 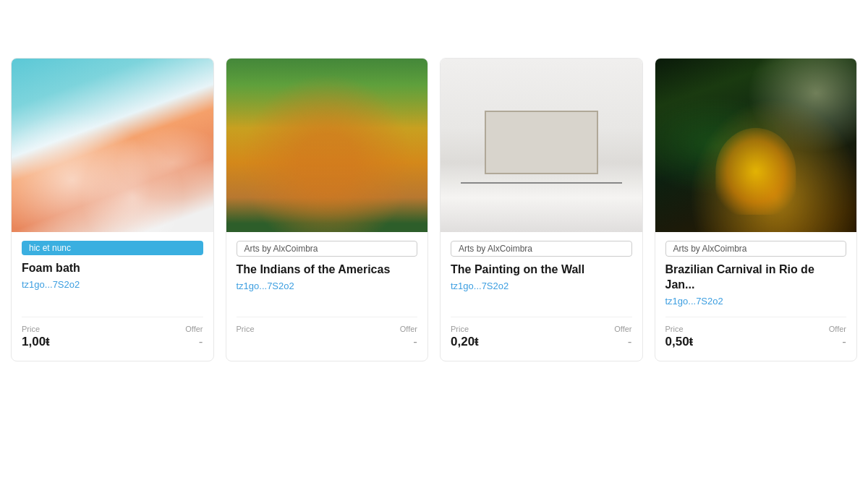 What do you see at coordinates (327, 270) in the screenshot?
I see `card-title-indians: The Indians of the Americas` at bounding box center [327, 270].